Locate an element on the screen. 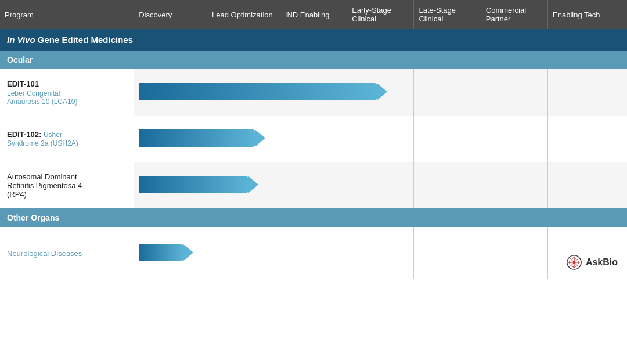 This screenshot has width=627, height=364. program-name-edit101: EDIT-101 is located at coordinates (67, 84).